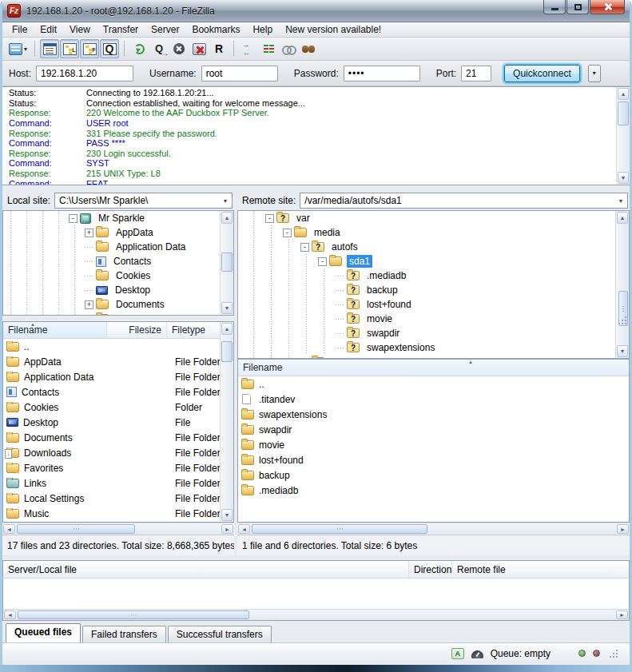 This screenshot has width=632, height=672. I want to click on column-header-direction: Direction, so click(431, 569).